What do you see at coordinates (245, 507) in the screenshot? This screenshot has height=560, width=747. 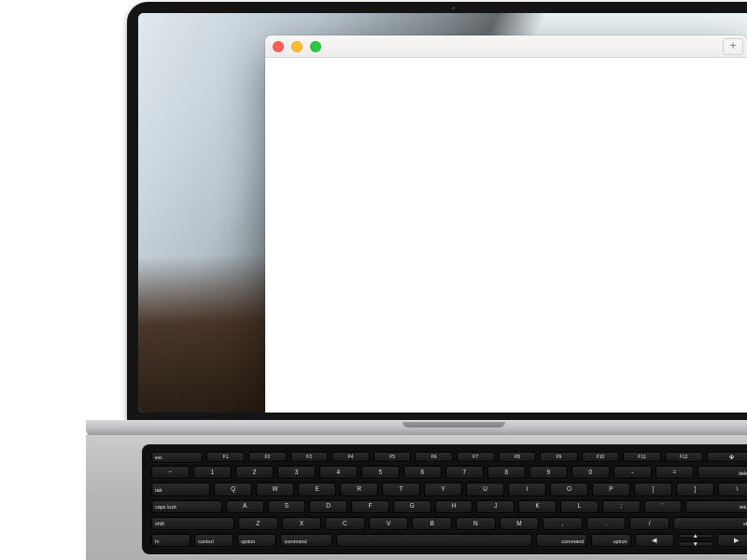 I see `key-a: A` at bounding box center [245, 507].